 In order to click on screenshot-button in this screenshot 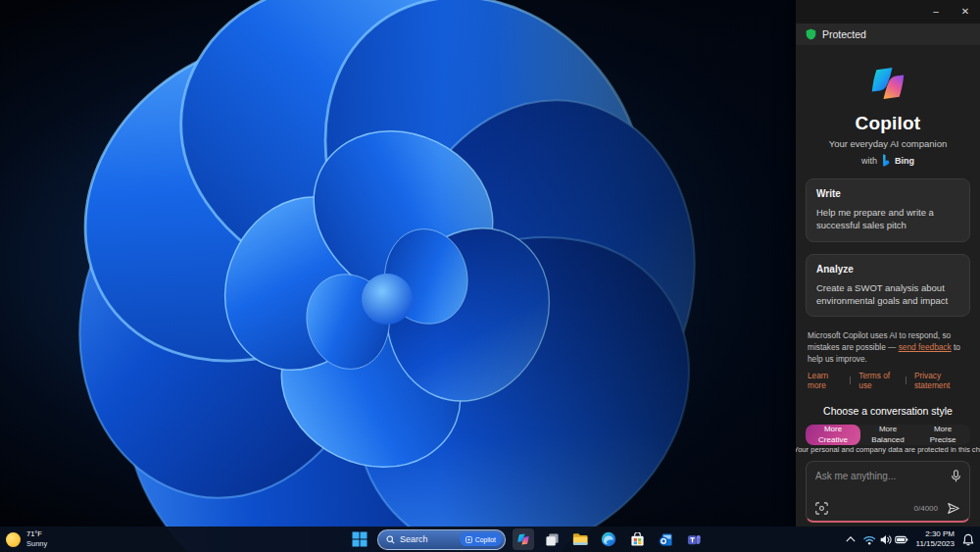, I will do `click(821, 508)`.